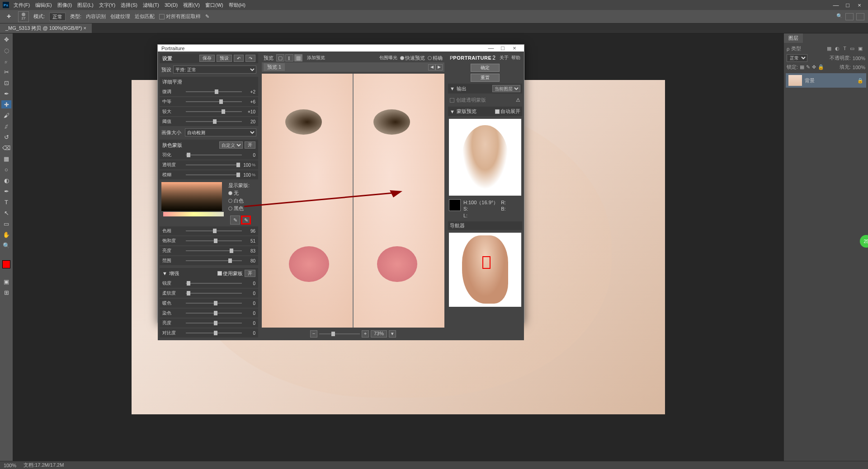 This screenshot has width=868, height=469. Describe the element at coordinates (6, 292) in the screenshot. I see `screen-mode-icon: ⊞` at that location.